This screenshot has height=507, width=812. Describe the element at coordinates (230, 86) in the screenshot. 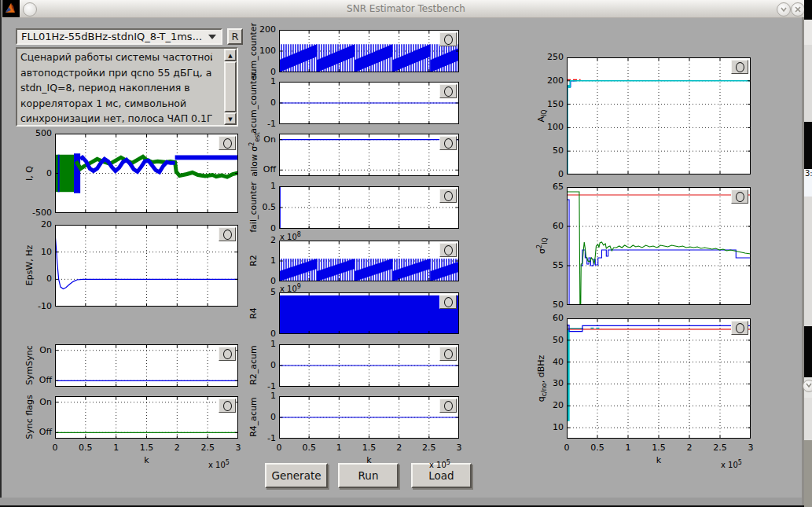

I see `description-scrollbar: ▲ ▼` at that location.